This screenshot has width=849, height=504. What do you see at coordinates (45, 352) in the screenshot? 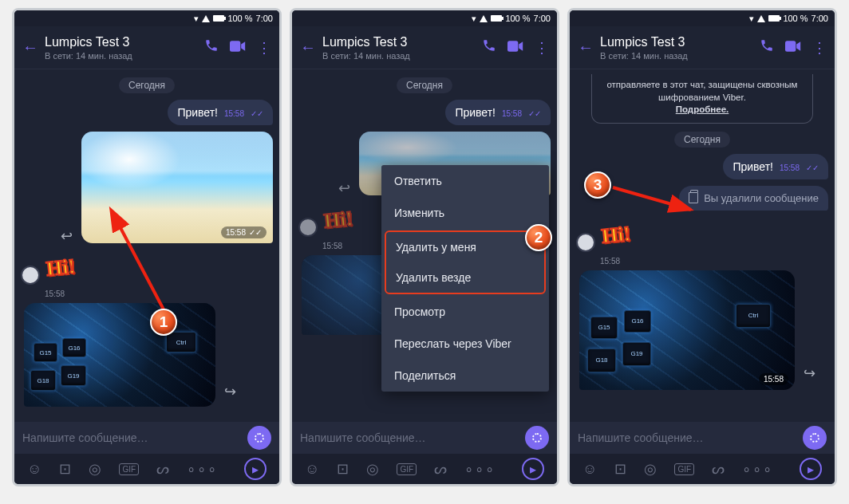
I see `keycap: G15` at bounding box center [45, 352].